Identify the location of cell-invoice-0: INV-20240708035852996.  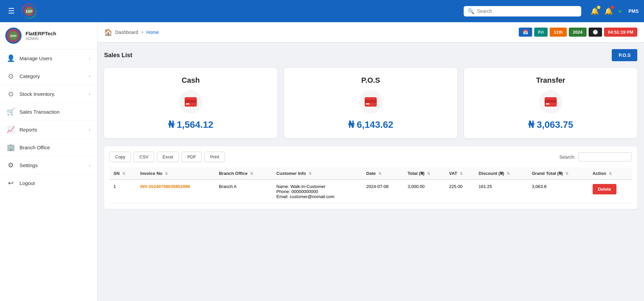
(176, 192).